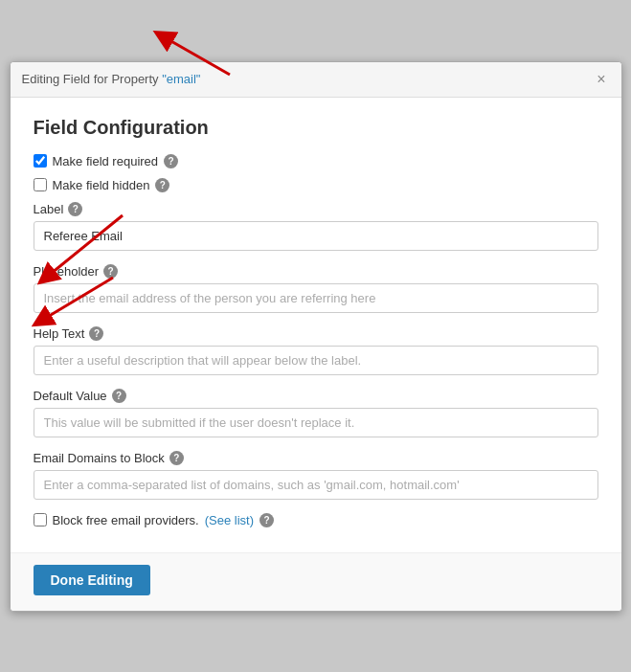 Image resolution: width=631 pixels, height=672 pixels. Describe the element at coordinates (181, 78) in the screenshot. I see `modal-title-link: "email"` at that location.